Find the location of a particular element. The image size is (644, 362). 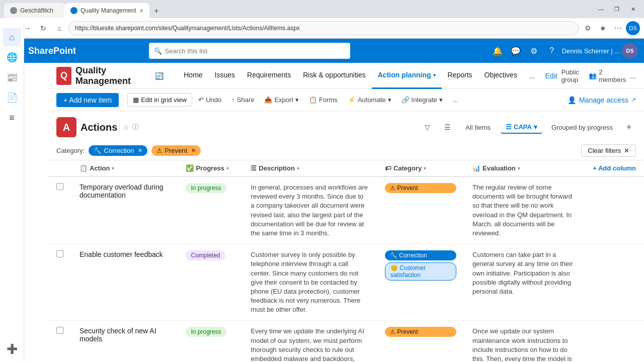

notifications-btn: 🔔 is located at coordinates (498, 51).